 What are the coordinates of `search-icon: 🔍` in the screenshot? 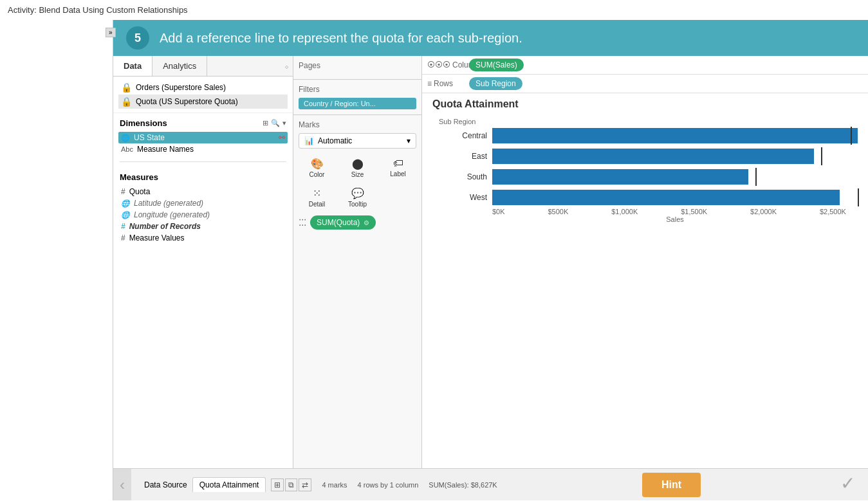 It's located at (275, 123).